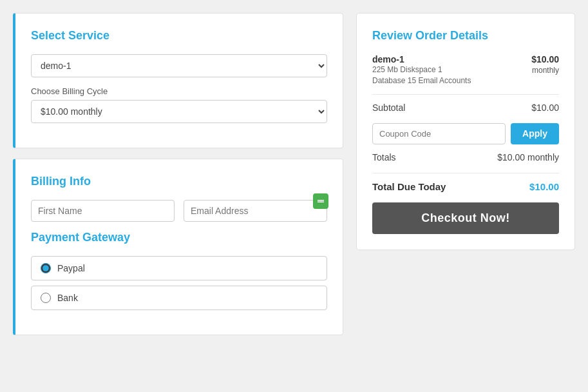  What do you see at coordinates (466, 134) in the screenshot?
I see `coupon-row: Apply` at bounding box center [466, 134].